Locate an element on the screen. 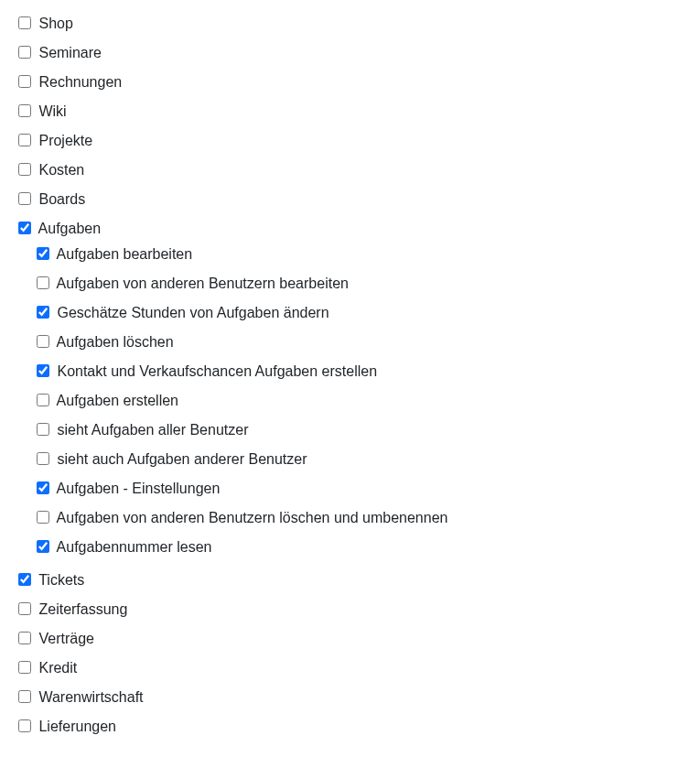 Image resolution: width=700 pixels, height=757 pixels. label-aufgaben-nummer-lesen: Aufgabennummer lesen is located at coordinates (135, 547).